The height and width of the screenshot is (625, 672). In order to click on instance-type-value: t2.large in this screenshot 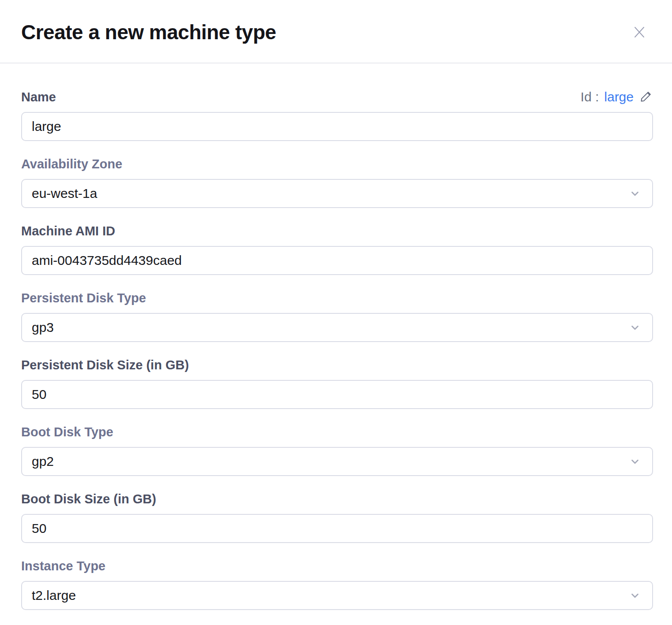, I will do `click(54, 595)`.